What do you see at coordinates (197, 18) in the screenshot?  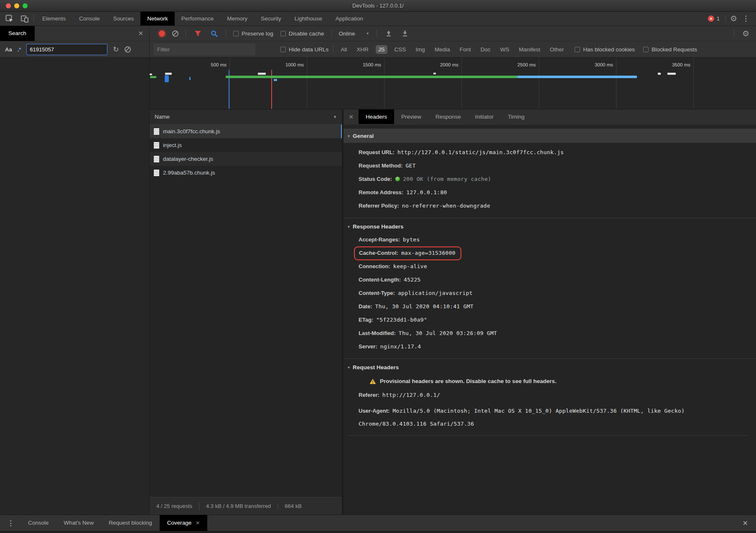 I see `tab-performance: Performance` at bounding box center [197, 18].